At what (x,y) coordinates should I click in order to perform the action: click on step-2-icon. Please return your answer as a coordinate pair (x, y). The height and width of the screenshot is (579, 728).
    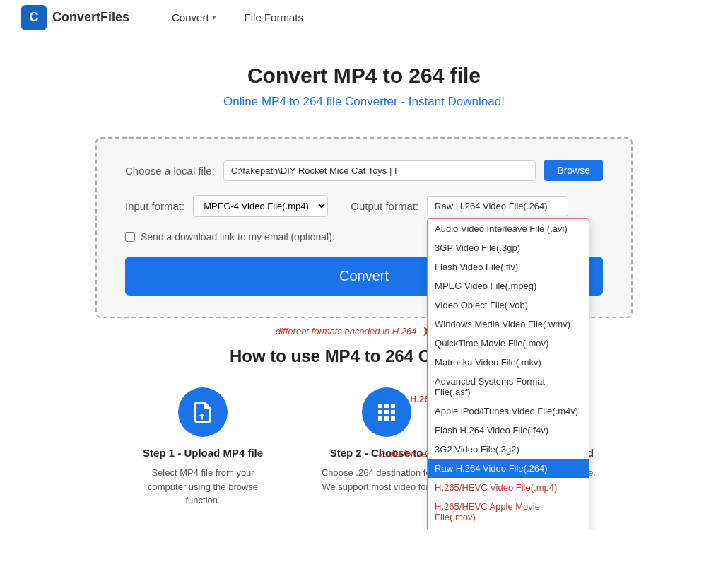
    Looking at the image, I should click on (387, 412).